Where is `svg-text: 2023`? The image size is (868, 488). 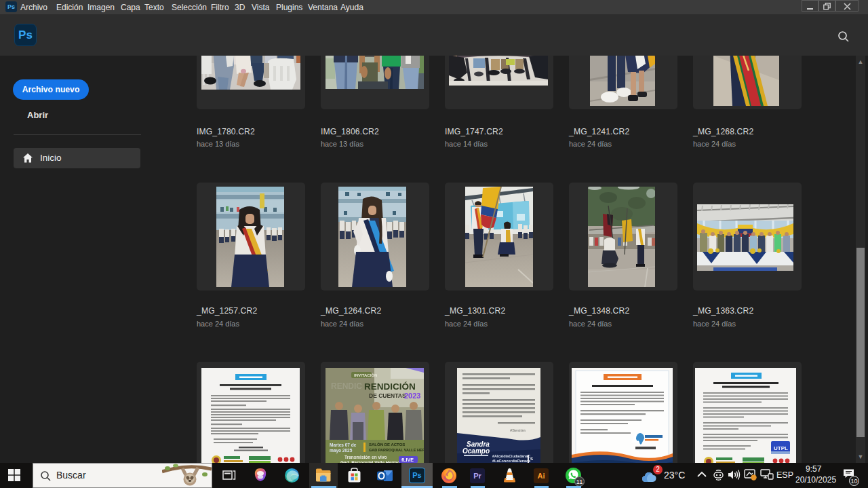
svg-text: 2023 is located at coordinates (412, 396).